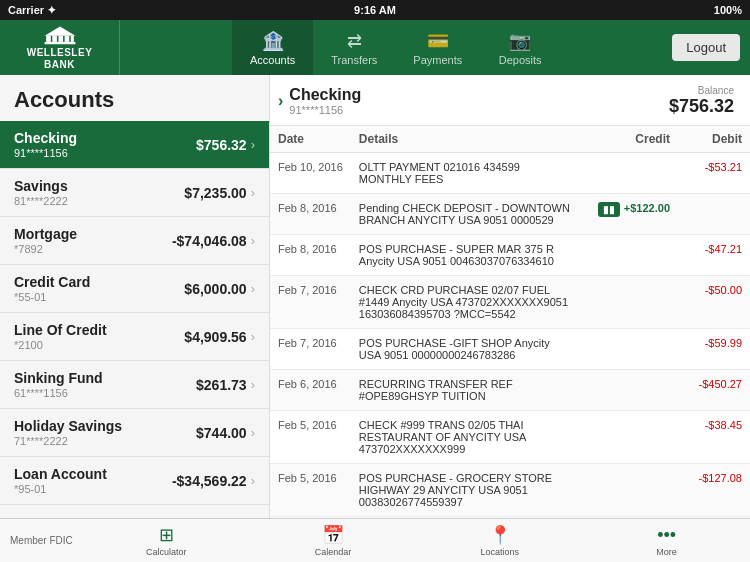 The width and height of the screenshot is (750, 562). What do you see at coordinates (134, 241) in the screenshot?
I see `account-item-mortgage: Mortgage *7892 -$74,046.08 ›` at bounding box center [134, 241].